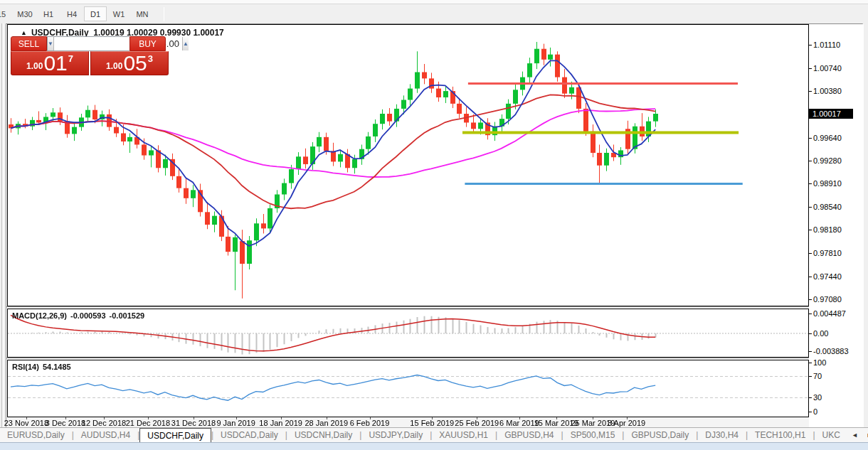  I want to click on timeframe-button-15: 15, so click(6, 14).